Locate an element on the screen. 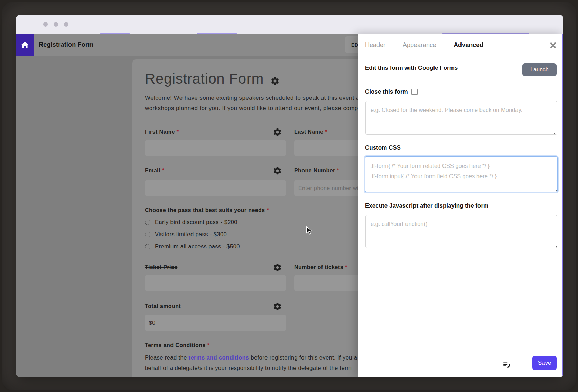 This screenshot has width=578, height=392. radio-label: Early bird discount pass - $200 is located at coordinates (196, 222).